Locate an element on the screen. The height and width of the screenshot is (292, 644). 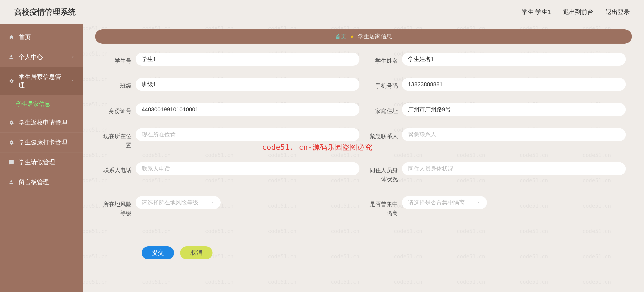
sidebar-item-label: 学生健康打卡管理 is located at coordinates (43, 142).